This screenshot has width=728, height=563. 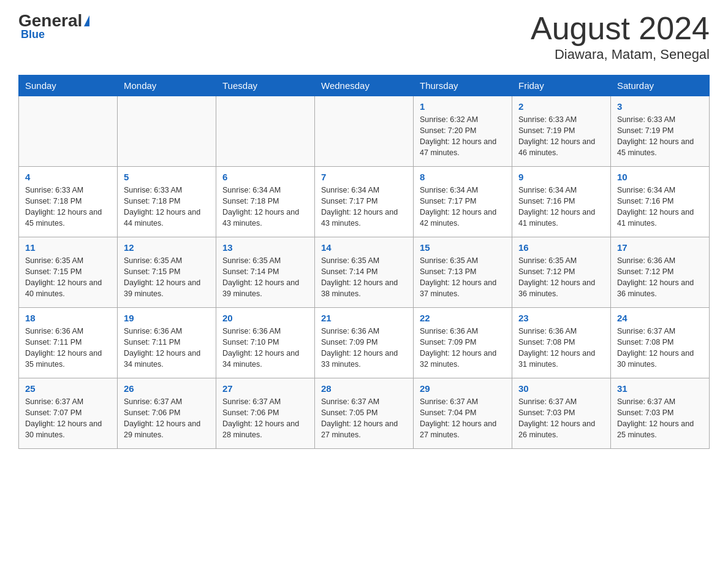 I want to click on day-info: Sunrise: 6:36 AMSunset: 7:08 PMDaylight:…, so click(x=561, y=348).